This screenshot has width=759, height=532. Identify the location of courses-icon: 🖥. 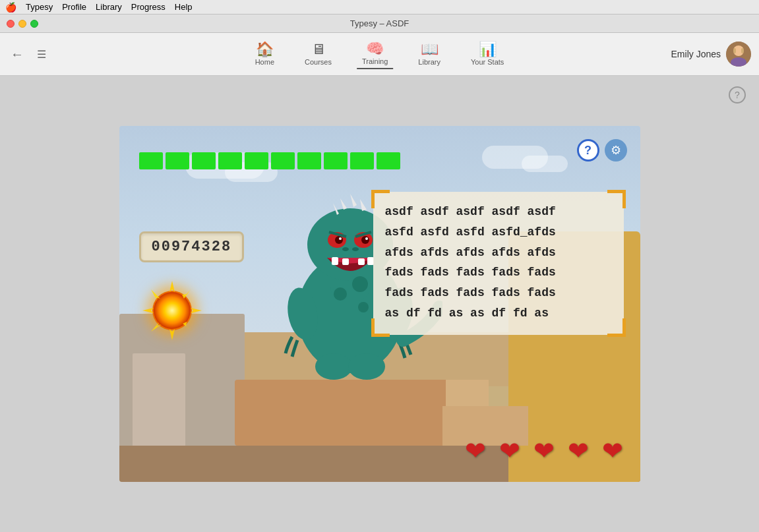
(319, 49).